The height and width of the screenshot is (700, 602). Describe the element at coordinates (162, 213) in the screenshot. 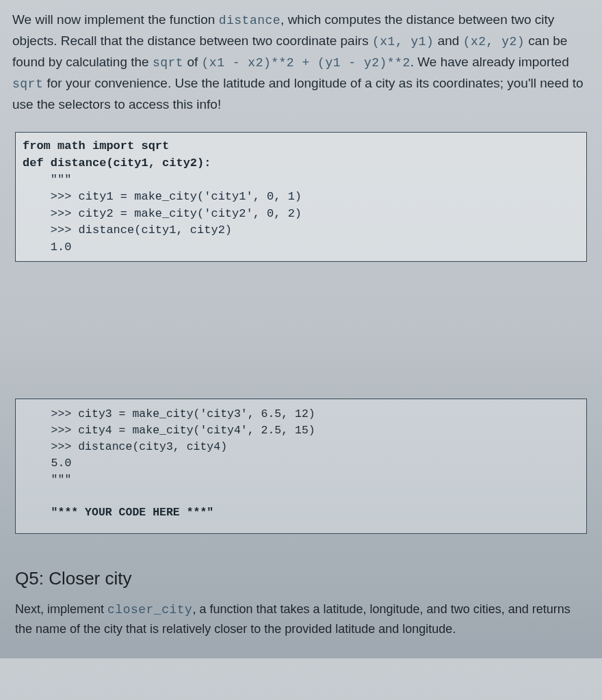

I see `code-line: >>> city2 = make_city('city2', 0, 2)` at that location.